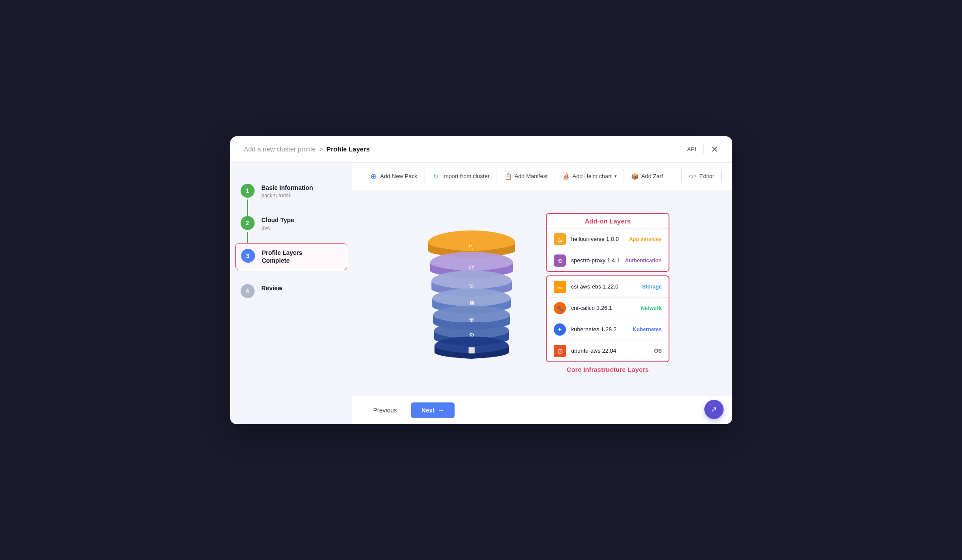  Describe the element at coordinates (608, 351) in the screenshot. I see `layer-row-ubuntu: ⊙ ubuntu-aws 22.04 OS` at that location.